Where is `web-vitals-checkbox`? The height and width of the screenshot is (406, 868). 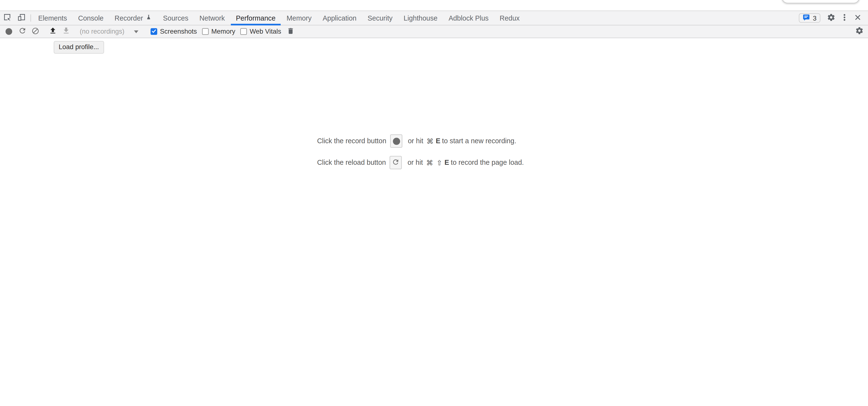
web-vitals-checkbox is located at coordinates (243, 32).